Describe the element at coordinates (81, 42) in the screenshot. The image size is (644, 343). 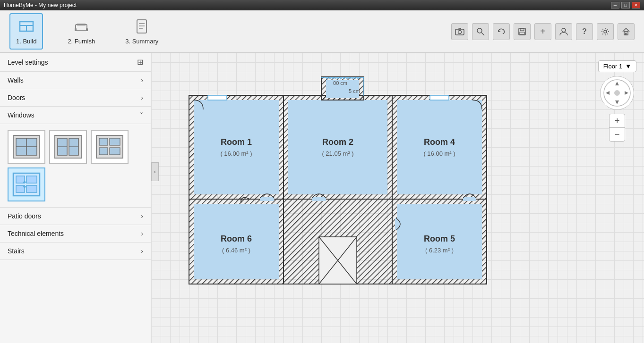
I see `tab-furnish-label: 2. Furnish` at that location.